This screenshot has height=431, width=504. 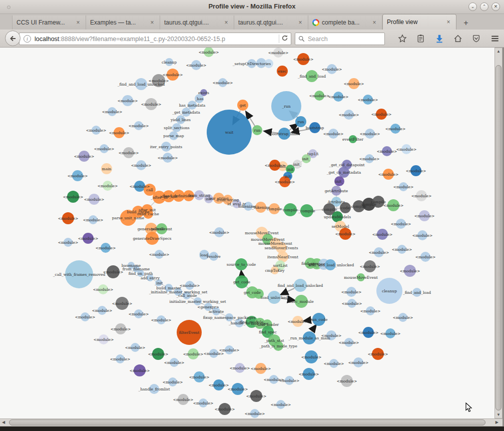 What do you see at coordinates (251, 422) in the screenshot?
I see `horizontal-scrollbar: ◀ ▶` at bounding box center [251, 422].